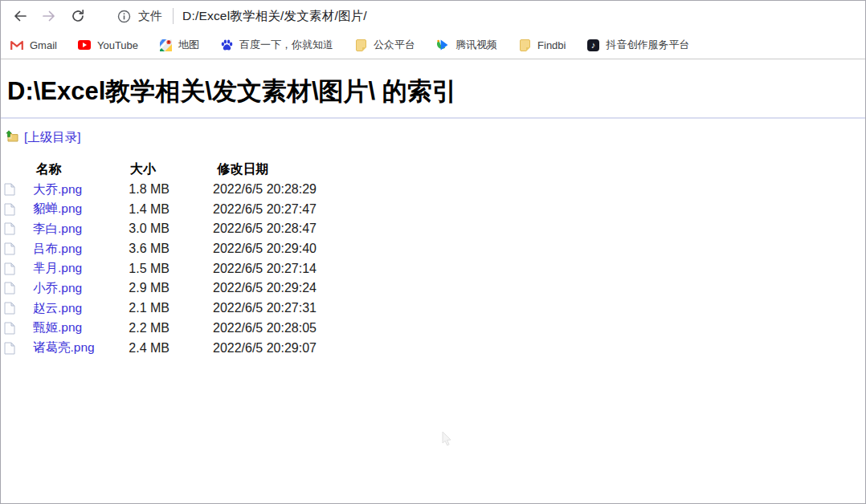 This screenshot has height=504, width=866. What do you see at coordinates (443, 45) in the screenshot?
I see `tencent-video-icon` at bounding box center [443, 45].